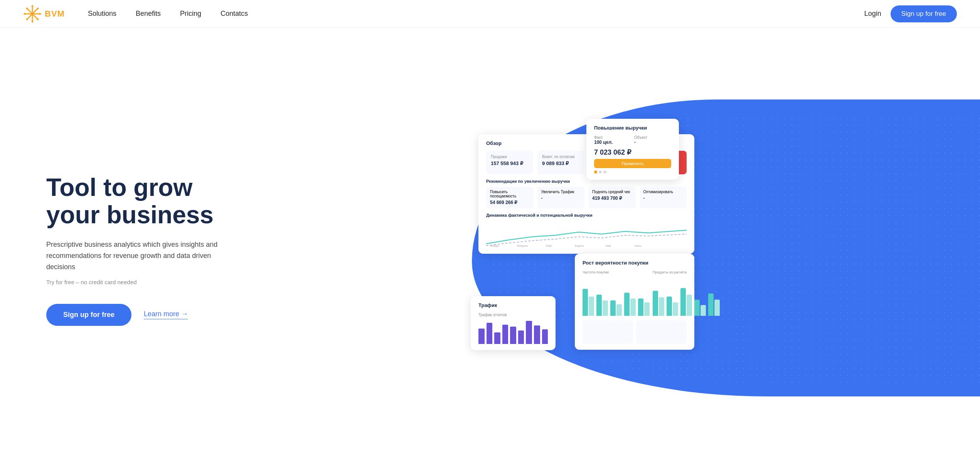  Describe the element at coordinates (190, 13) in the screenshot. I see `nav-pricing: Pricing` at that location.